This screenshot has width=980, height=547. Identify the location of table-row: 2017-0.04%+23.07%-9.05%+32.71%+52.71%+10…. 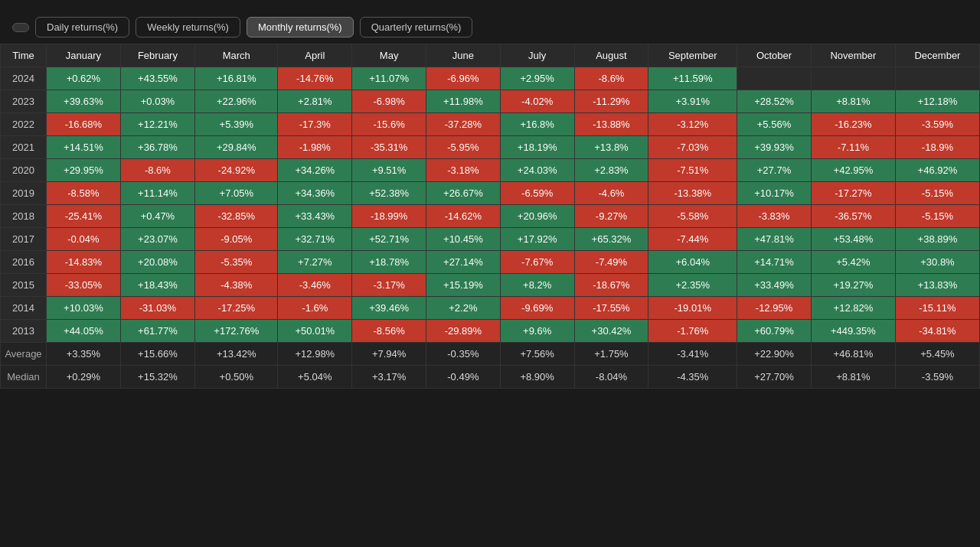
(490, 239).